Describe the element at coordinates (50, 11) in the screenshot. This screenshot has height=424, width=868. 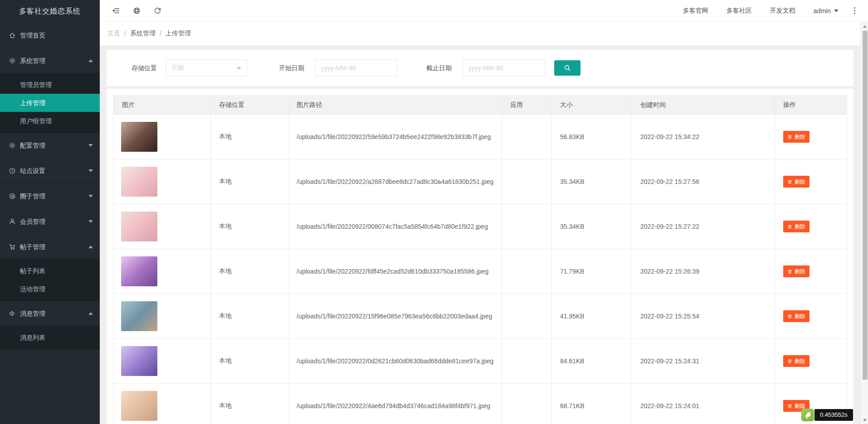
I see `app-title: 多客社交婚恋系统` at that location.